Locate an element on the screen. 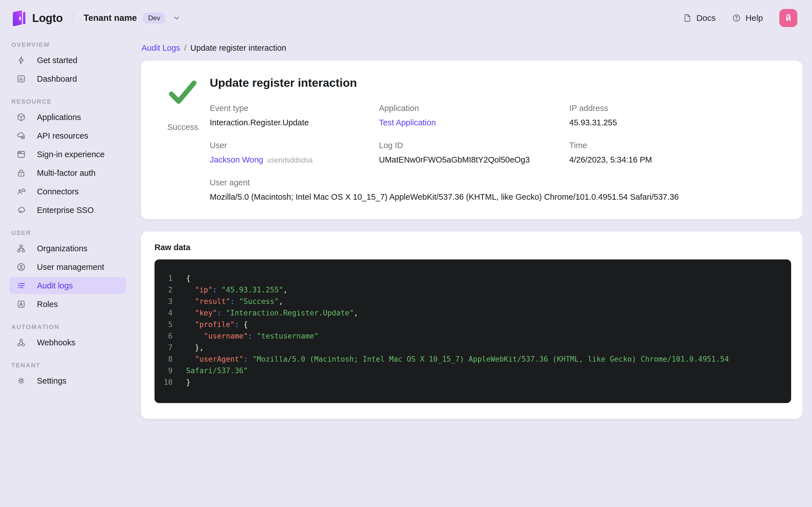  sso-icon is located at coordinates (21, 210).